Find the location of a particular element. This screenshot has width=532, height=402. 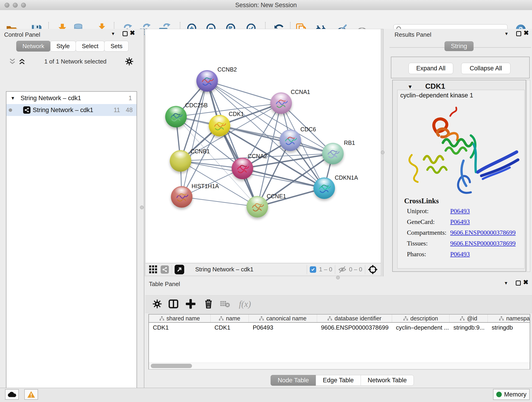

network-node-RB1 is located at coordinates (333, 153).